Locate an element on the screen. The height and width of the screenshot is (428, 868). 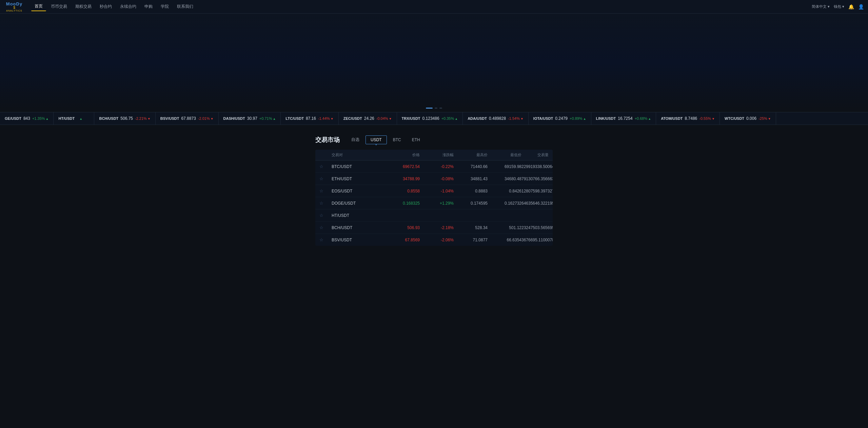
ticker-price: 87.16 is located at coordinates (311, 118).